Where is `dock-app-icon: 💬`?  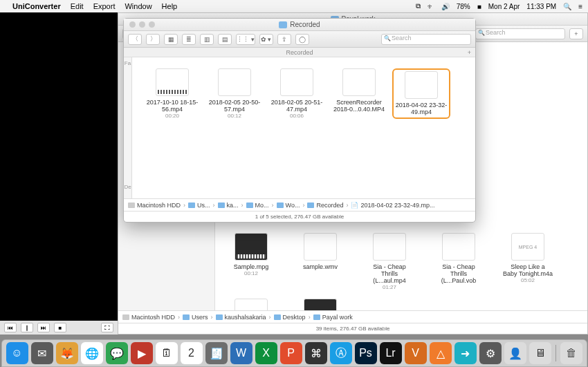
dock-app-icon: 💬 is located at coordinates (117, 353).